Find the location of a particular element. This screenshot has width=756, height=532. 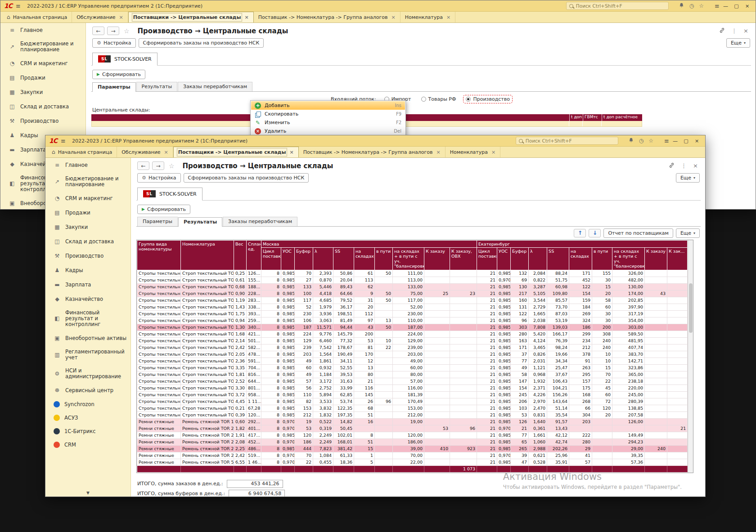

cell: 56 is located at coordinates (304, 388).